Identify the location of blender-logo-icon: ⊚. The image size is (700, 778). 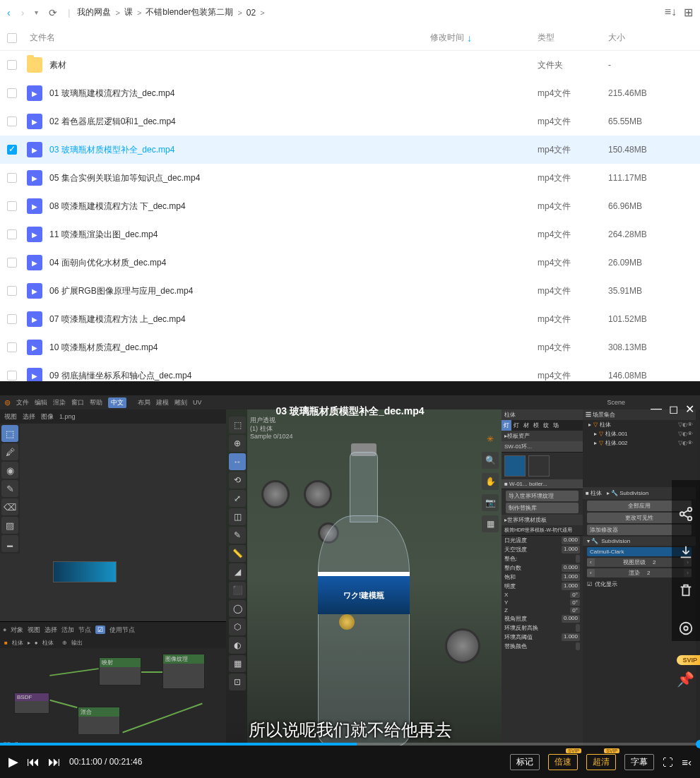
(7, 402).